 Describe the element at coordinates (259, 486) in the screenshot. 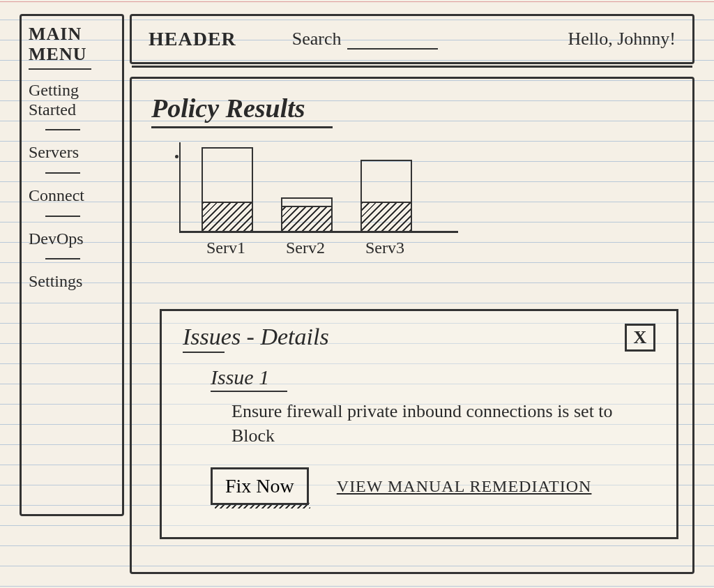

I see `fix-now-button: Fix Now` at that location.